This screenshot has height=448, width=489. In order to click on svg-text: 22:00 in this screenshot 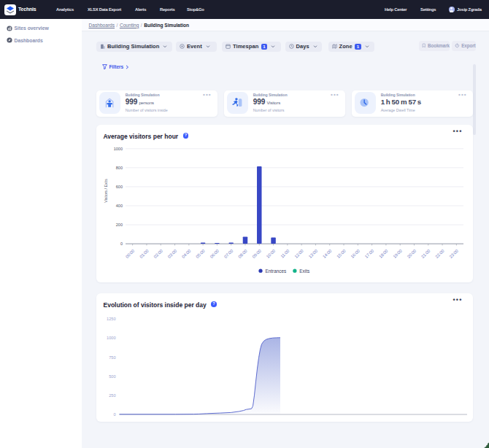, I will do `click(439, 254)`.